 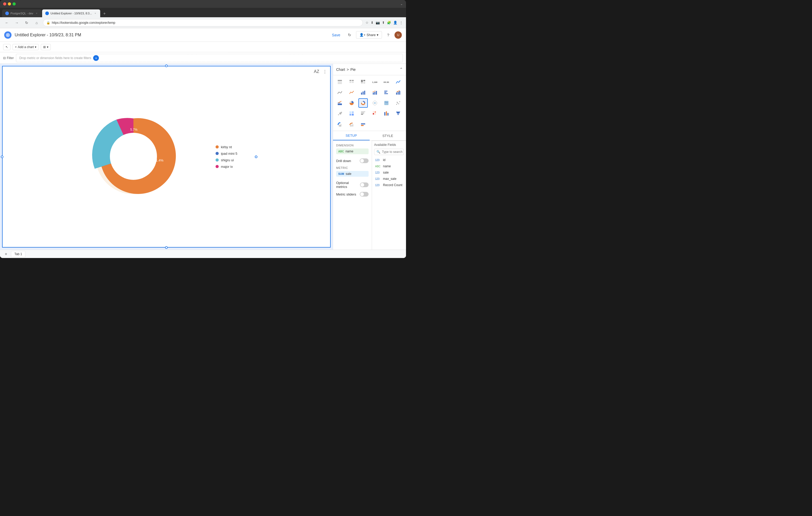 What do you see at coordinates (256, 157) in the screenshot?
I see `selection-handle-right` at bounding box center [256, 157].